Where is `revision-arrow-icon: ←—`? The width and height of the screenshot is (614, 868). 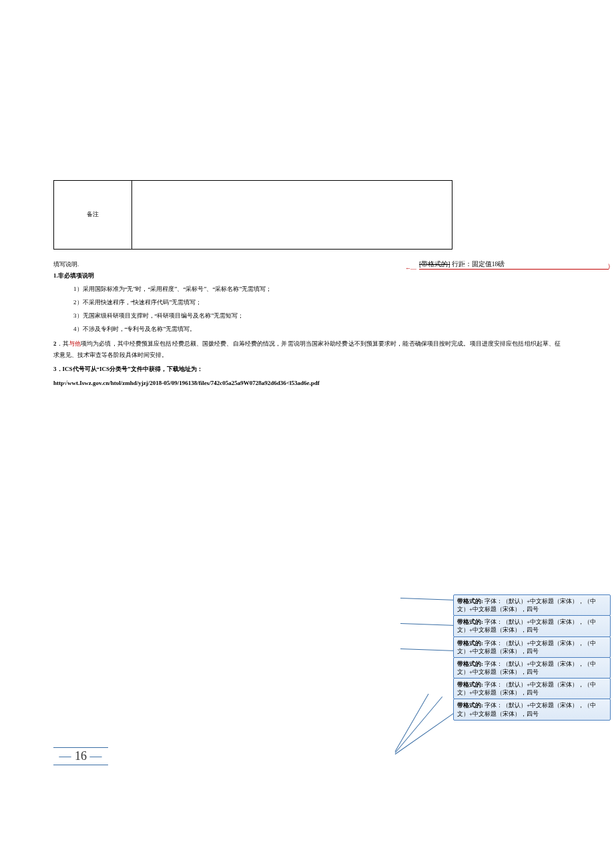 revision-arrow-icon: ←— is located at coordinates (410, 268).